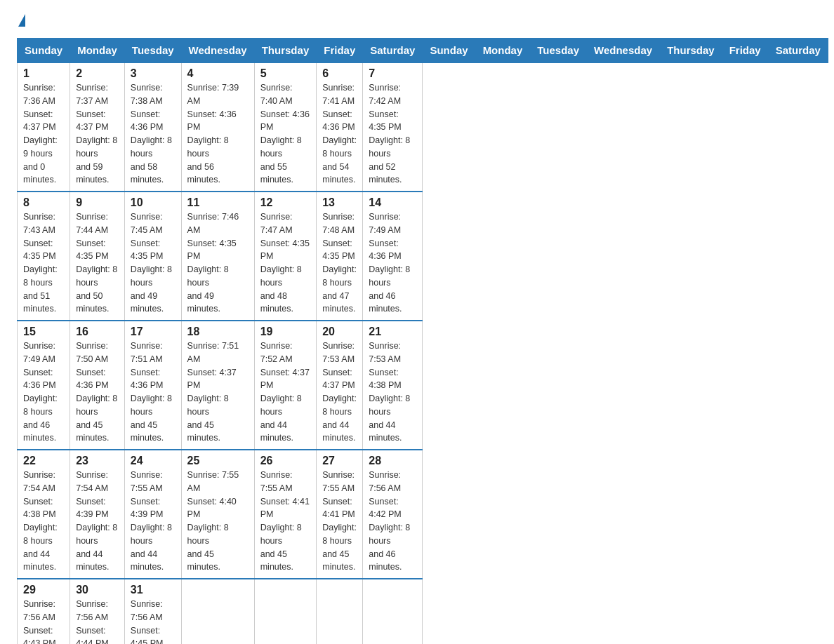 The image size is (834, 644). Describe the element at coordinates (153, 385) in the screenshot. I see `calendar-day-cell: 17Sunrise: 7:51 AMSunset: 4:36 PMDayligh…` at that location.